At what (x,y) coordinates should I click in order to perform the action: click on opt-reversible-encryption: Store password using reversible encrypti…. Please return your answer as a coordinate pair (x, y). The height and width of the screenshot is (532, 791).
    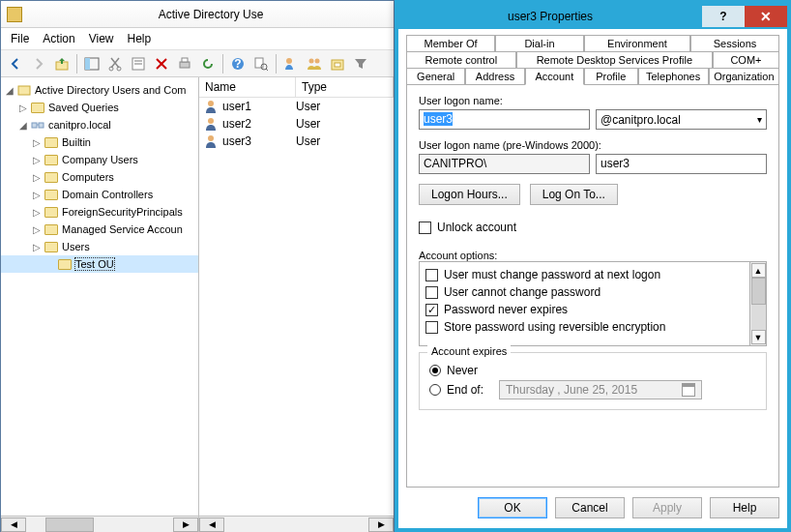
    Looking at the image, I should click on (584, 327).